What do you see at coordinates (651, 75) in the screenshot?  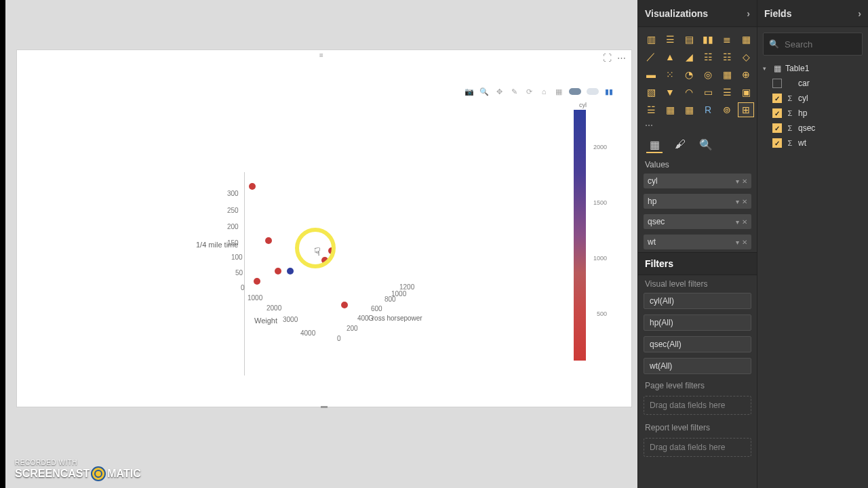 I see `viz-waterfall-icon: ▬` at bounding box center [651, 75].